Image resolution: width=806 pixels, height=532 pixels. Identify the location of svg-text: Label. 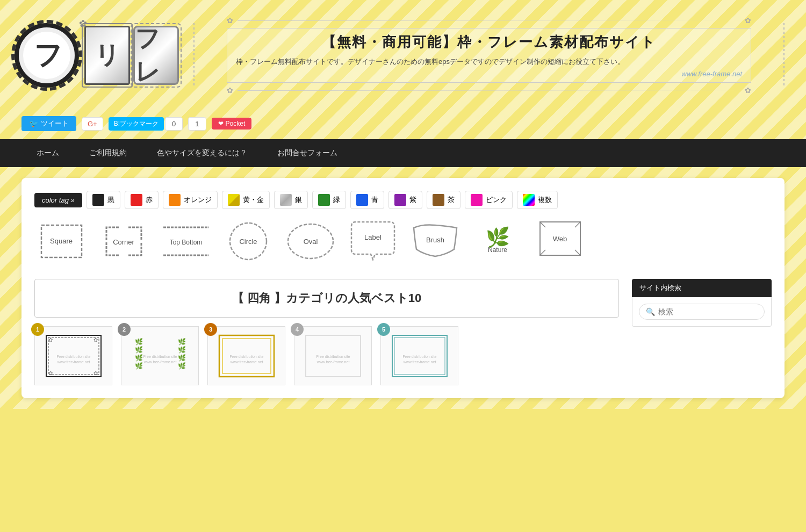
(373, 238).